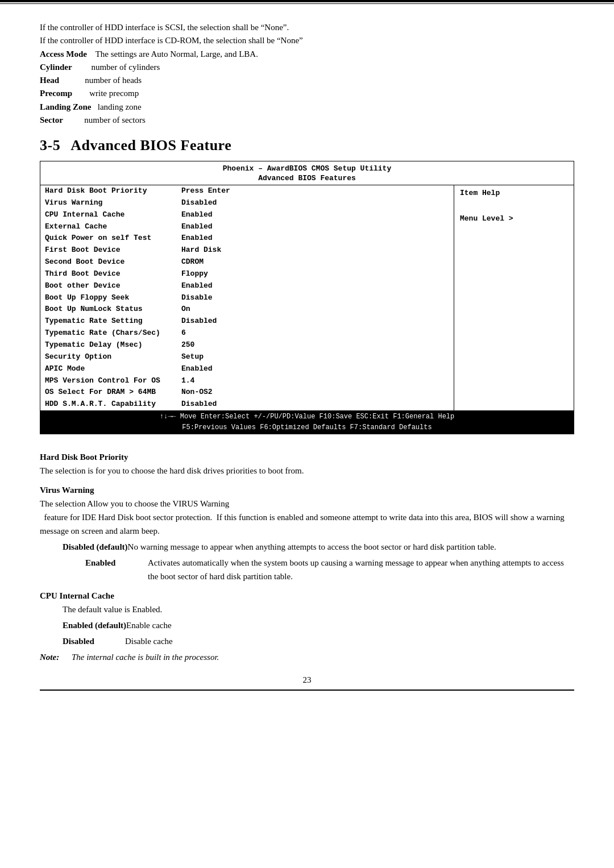 The width and height of the screenshot is (614, 868). I want to click on bios-label-numlock: Boot Up NumLock Status, so click(113, 309).